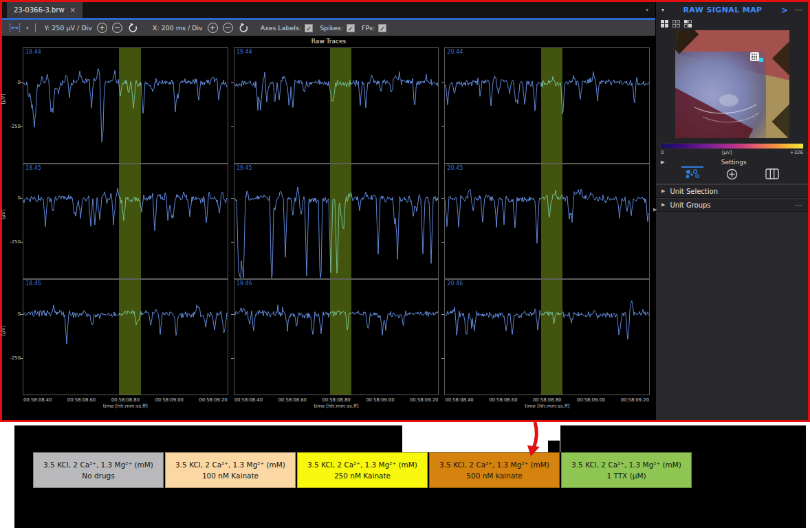  Describe the element at coordinates (362, 476) in the screenshot. I see `condition-drug-text: 250 nM Kainate` at that location.